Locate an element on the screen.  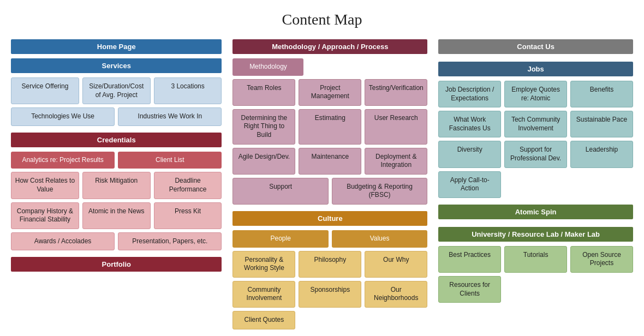
section-university: University / Resource Lab / Maker Lab Be… is located at coordinates (536, 265).